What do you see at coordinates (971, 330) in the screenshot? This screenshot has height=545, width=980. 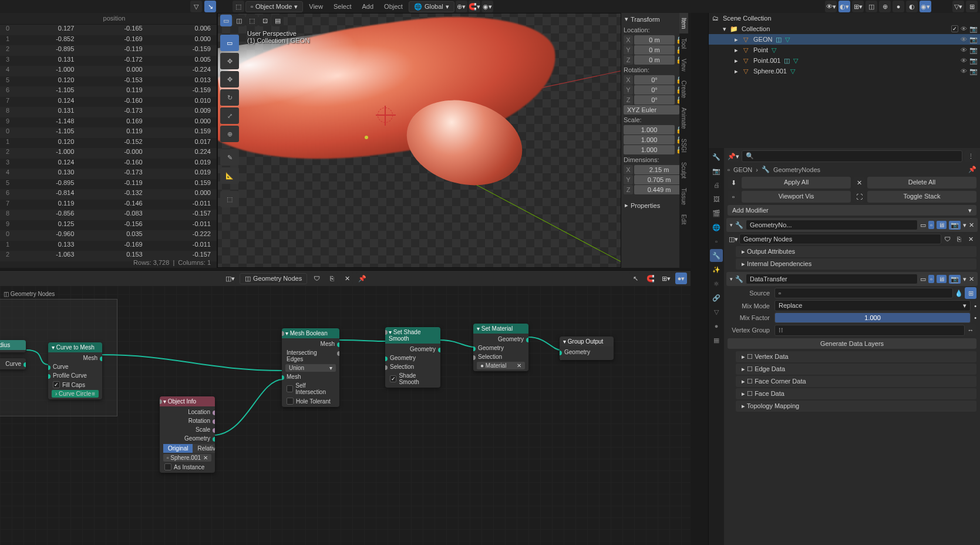 I see `invert-icon: ↔` at bounding box center [971, 330].